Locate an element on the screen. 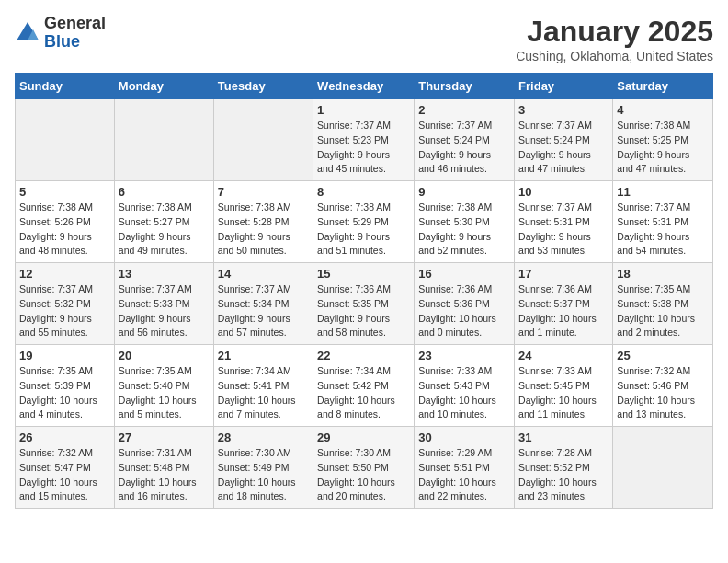  day-number: 19 is located at coordinates (64, 355).